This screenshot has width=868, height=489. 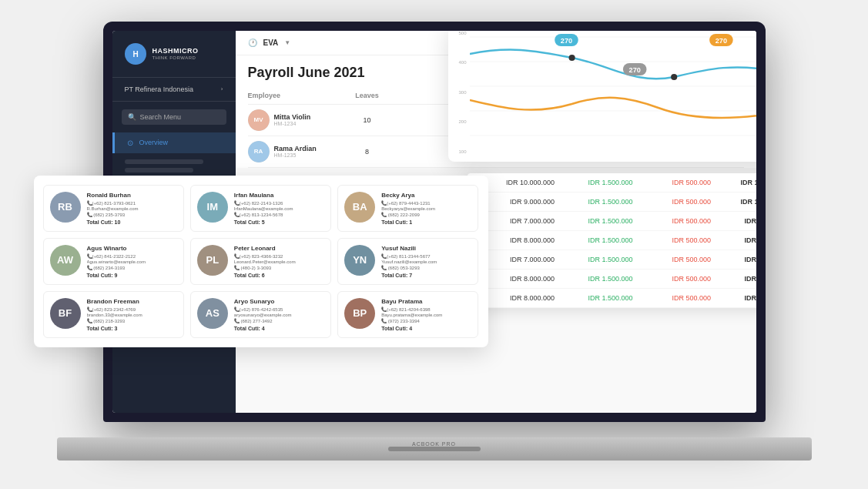 I want to click on overlay-row-header: IDR 10.000.000 IDR 1.500.000 IDR 500.000…, so click(x=612, y=183).